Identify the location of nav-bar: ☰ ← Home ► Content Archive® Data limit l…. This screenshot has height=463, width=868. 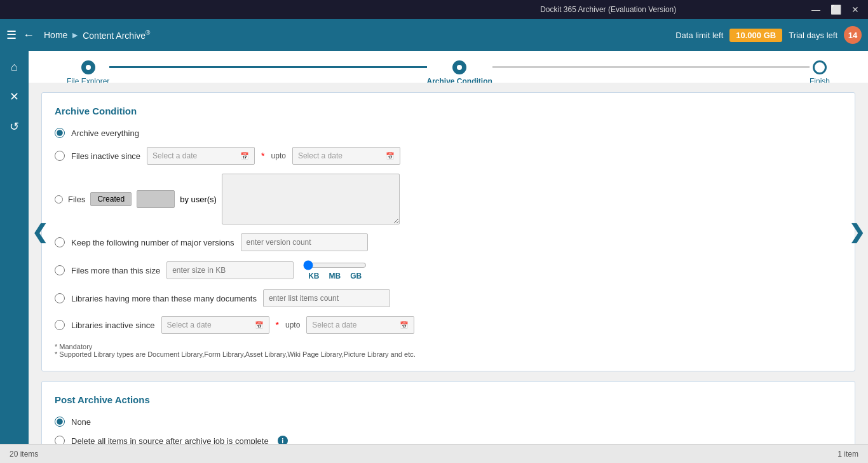
(434, 35).